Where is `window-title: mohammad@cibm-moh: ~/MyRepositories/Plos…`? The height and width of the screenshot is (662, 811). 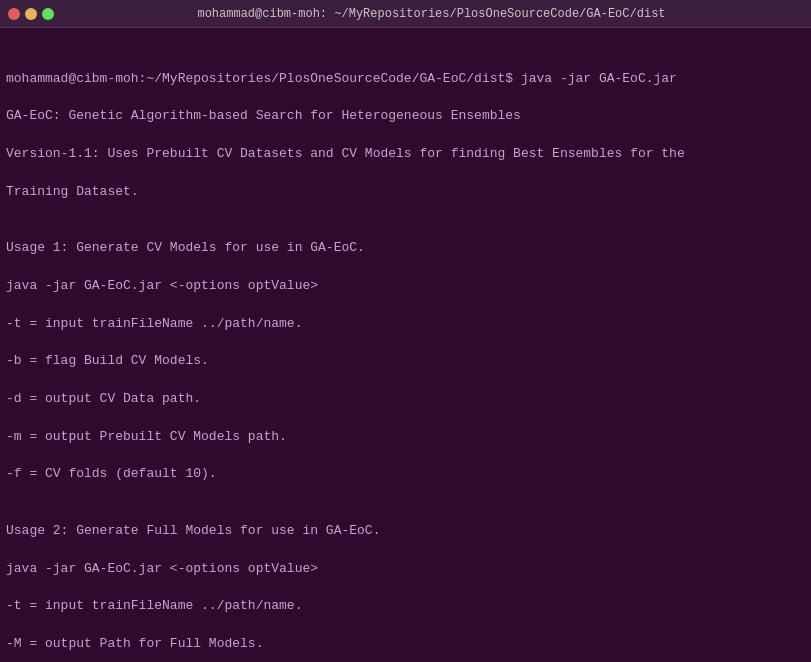 window-title: mohammad@cibm-moh: ~/MyRepositories/Plos… is located at coordinates (432, 14).